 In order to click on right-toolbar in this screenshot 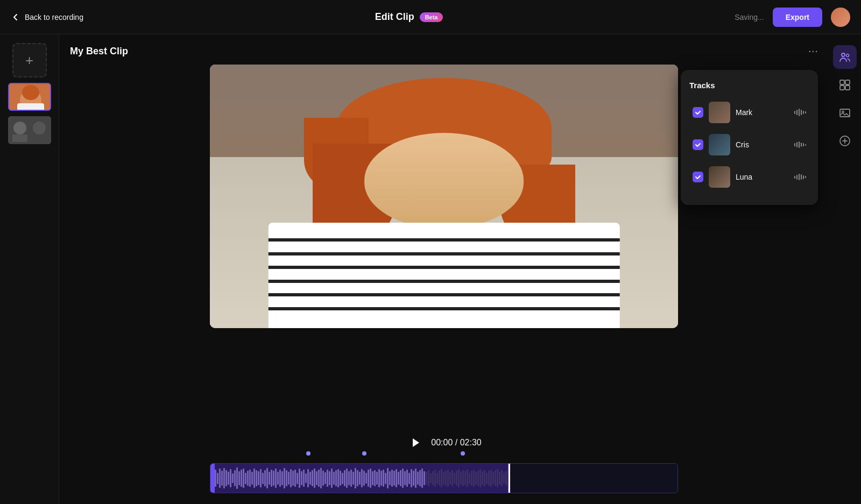, I will do `click(845, 269)`.